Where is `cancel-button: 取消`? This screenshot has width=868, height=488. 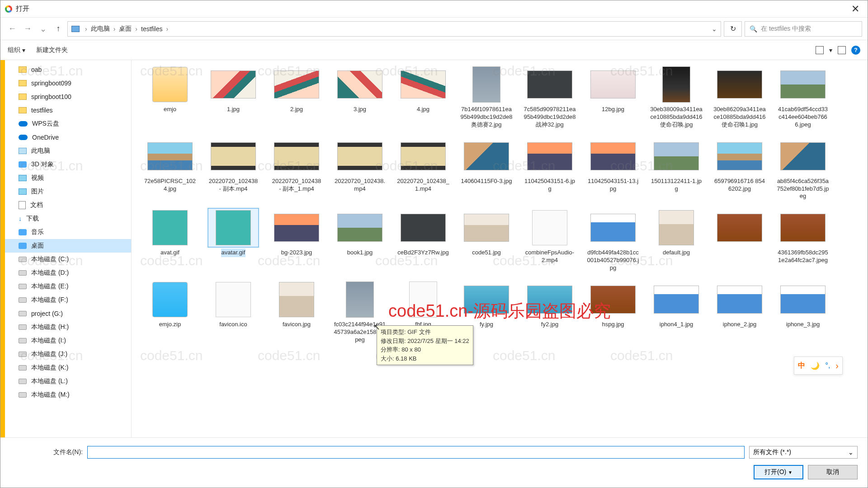
cancel-button: 取消 is located at coordinates (833, 472).